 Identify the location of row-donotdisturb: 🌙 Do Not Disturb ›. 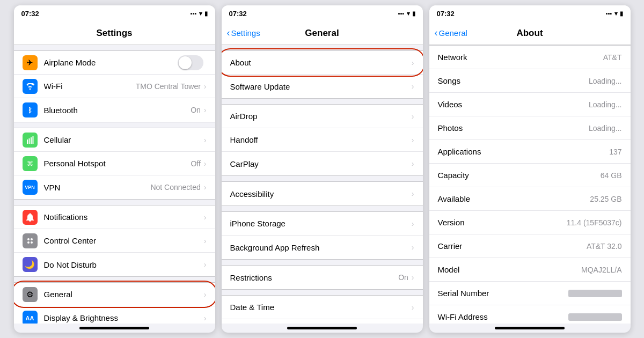
(115, 264).